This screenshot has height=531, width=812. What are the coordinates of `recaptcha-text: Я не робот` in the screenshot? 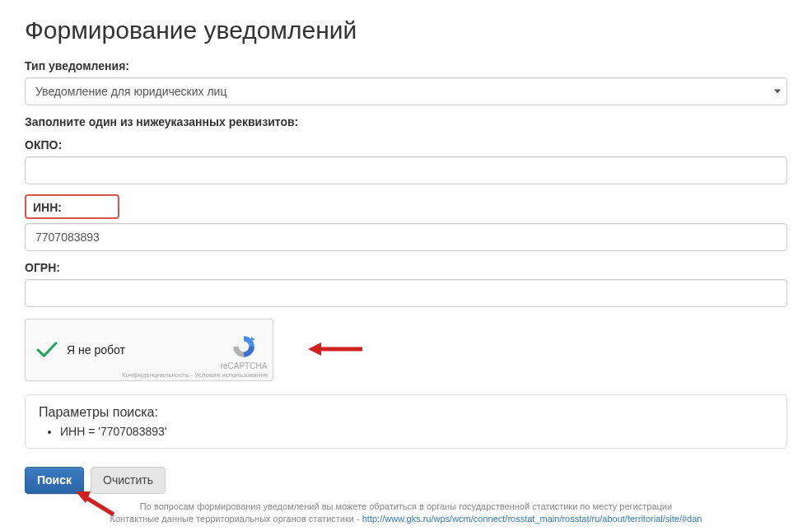 It's located at (96, 350).